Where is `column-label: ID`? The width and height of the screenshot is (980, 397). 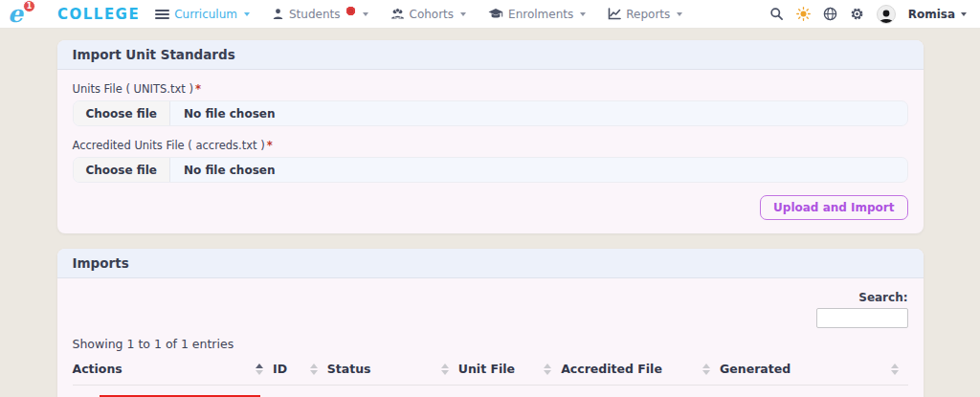 column-label: ID is located at coordinates (279, 369).